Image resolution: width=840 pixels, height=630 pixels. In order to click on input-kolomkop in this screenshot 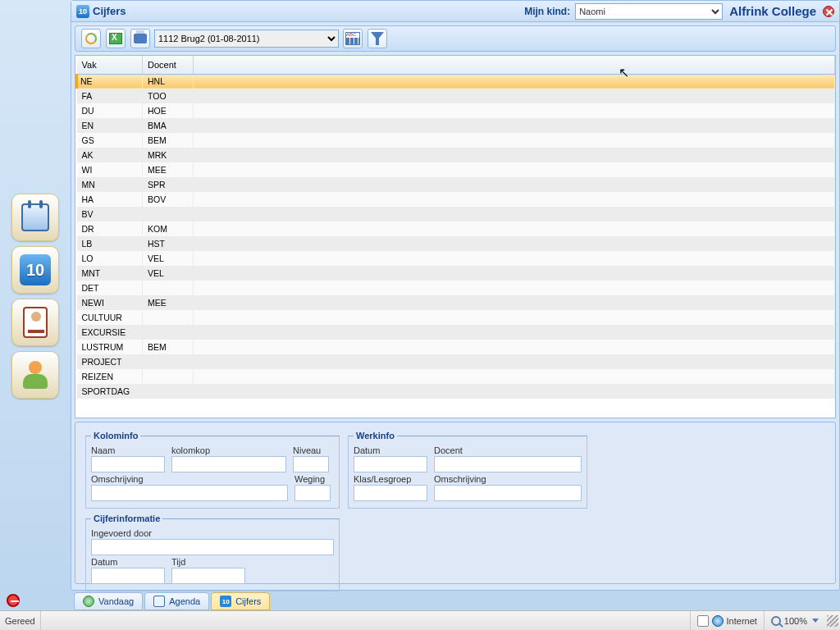, I will do `click(229, 464)`.